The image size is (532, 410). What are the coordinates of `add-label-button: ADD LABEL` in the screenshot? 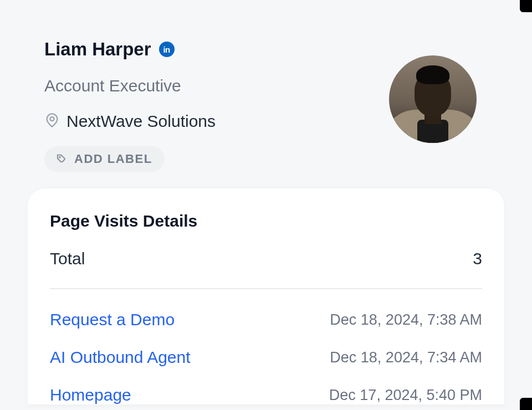 It's located at (104, 159).